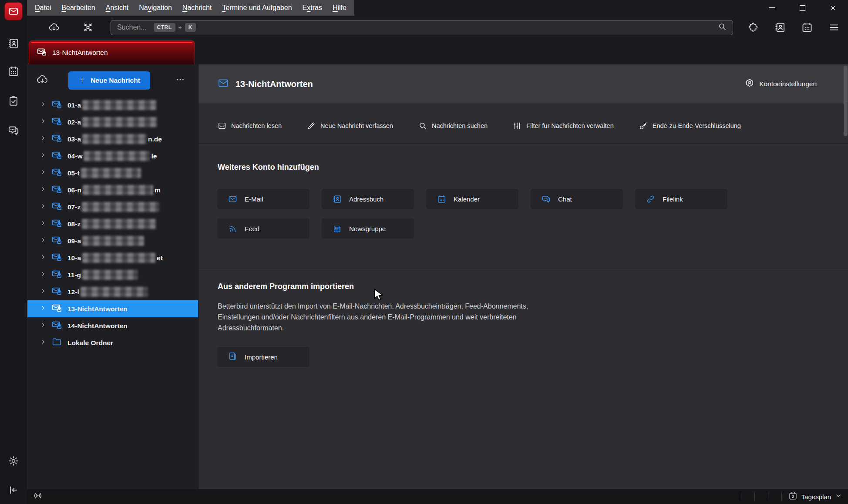 The height and width of the screenshot is (504, 848). What do you see at coordinates (88, 27) in the screenshot?
I see `compact-view-button` at bounding box center [88, 27].